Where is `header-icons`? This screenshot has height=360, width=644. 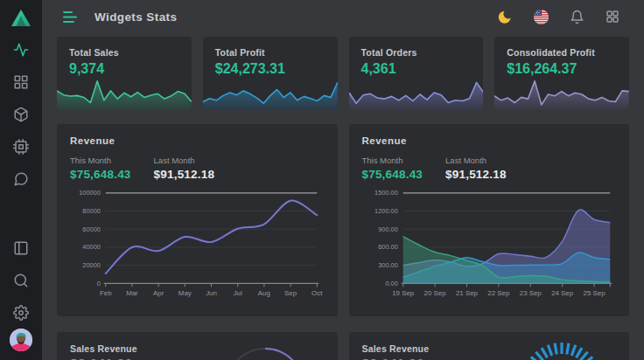 header-icons is located at coordinates (558, 17).